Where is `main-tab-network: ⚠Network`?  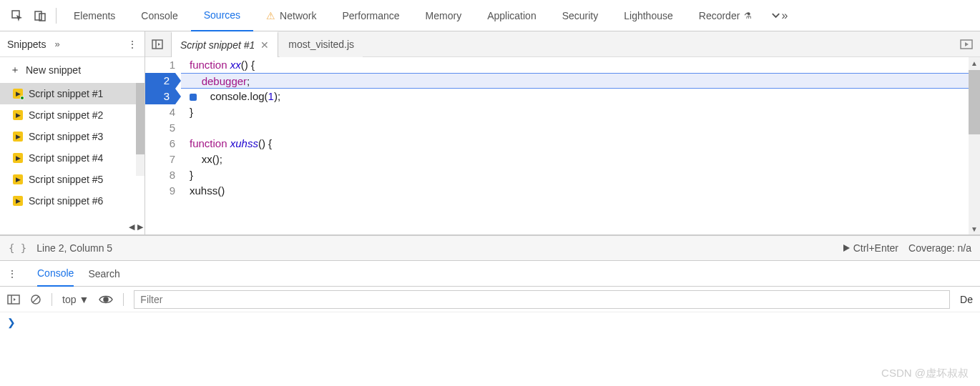
main-tab-network: ⚠Network is located at coordinates (291, 16).